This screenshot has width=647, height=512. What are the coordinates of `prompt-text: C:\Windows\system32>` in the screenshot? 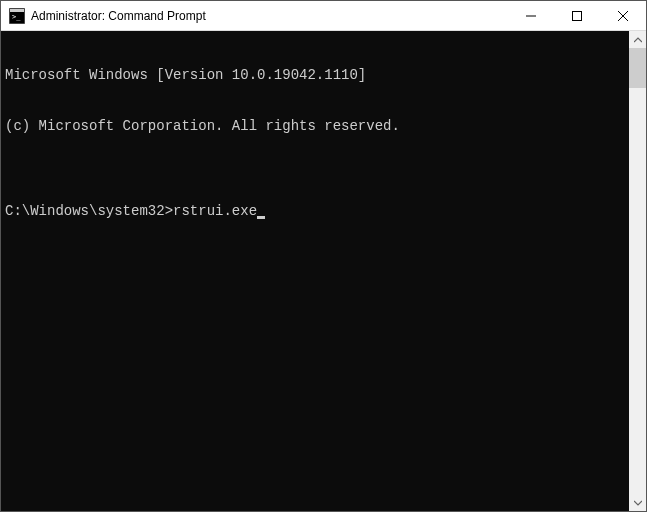 It's located at (89, 212).